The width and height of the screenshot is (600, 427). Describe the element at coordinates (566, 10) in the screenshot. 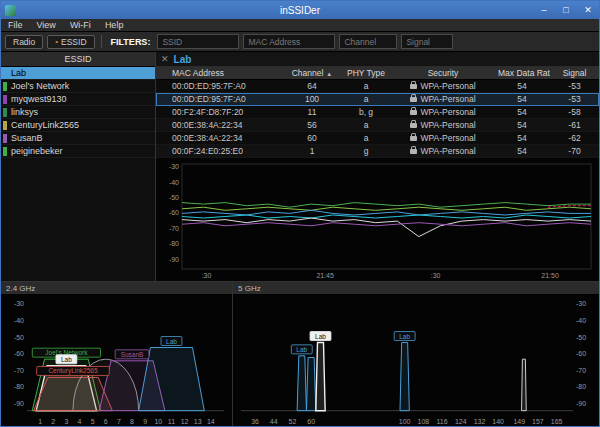

I see `maximize-button: □` at that location.